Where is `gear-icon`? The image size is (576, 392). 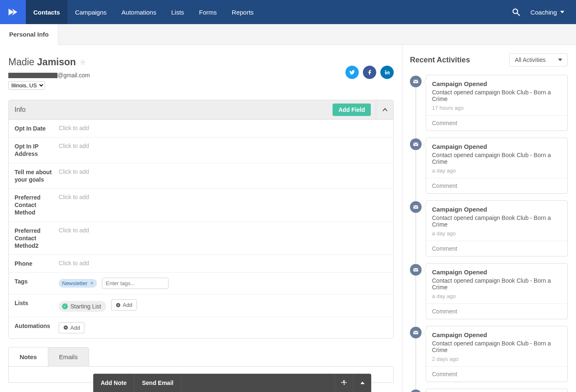
gear-icon is located at coordinates (83, 62).